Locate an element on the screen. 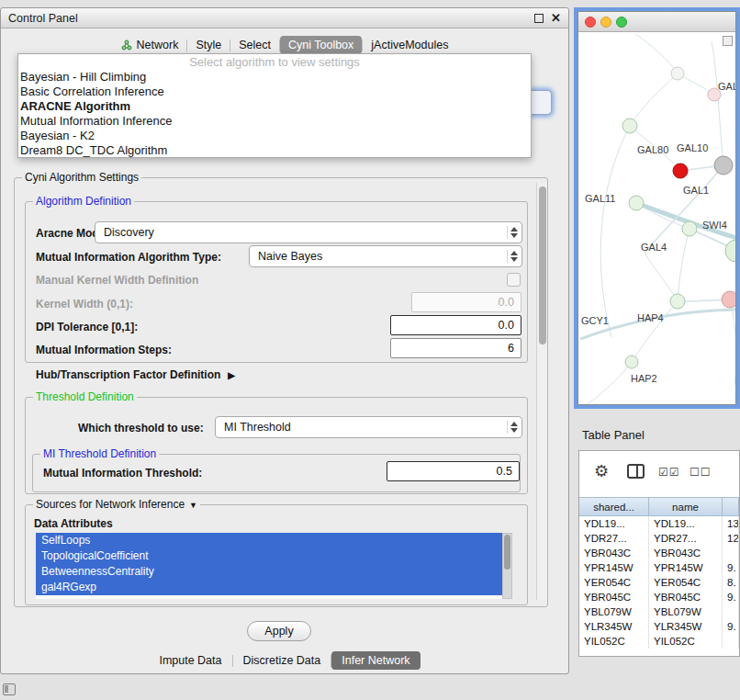 This screenshot has height=700, width=740. tab-discretize-data: Discretize Data is located at coordinates (283, 660).